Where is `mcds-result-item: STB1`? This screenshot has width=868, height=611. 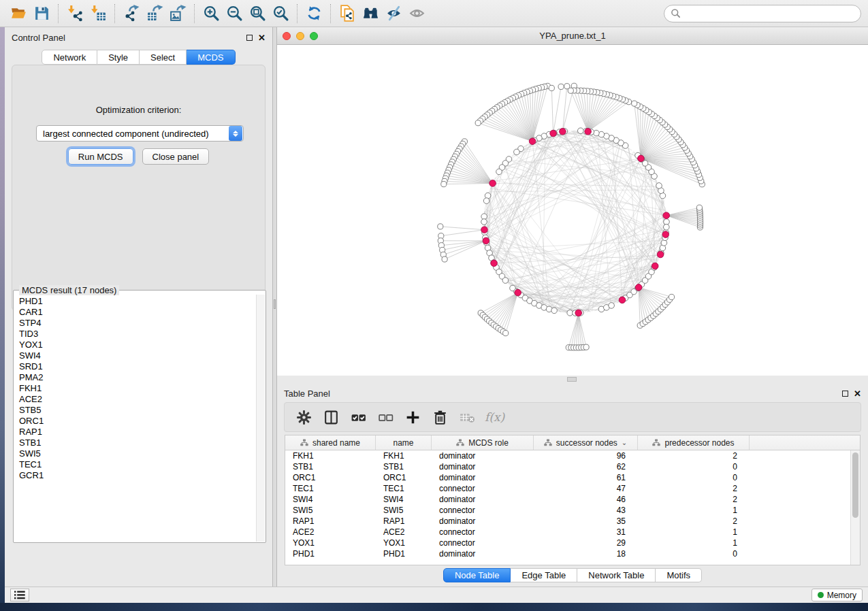
mcds-result-item: STB1 is located at coordinates (138, 443).